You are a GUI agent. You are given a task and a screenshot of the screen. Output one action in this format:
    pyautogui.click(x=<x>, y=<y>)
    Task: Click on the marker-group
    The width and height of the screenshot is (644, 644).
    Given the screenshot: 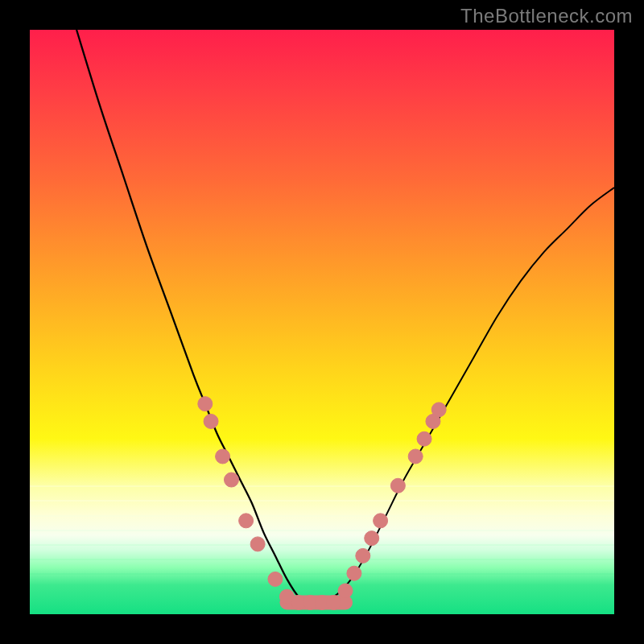 What is the action you would take?
    pyautogui.click(x=322, y=504)
    